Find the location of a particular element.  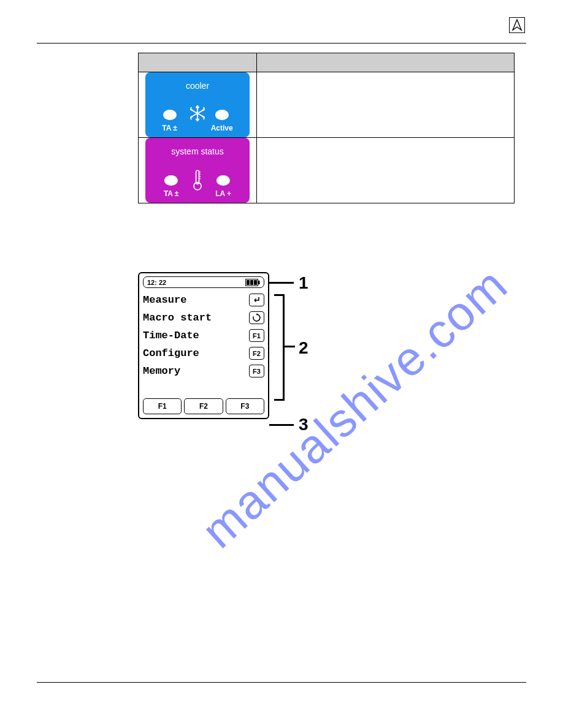

cycle-key-icon is located at coordinates (256, 317).